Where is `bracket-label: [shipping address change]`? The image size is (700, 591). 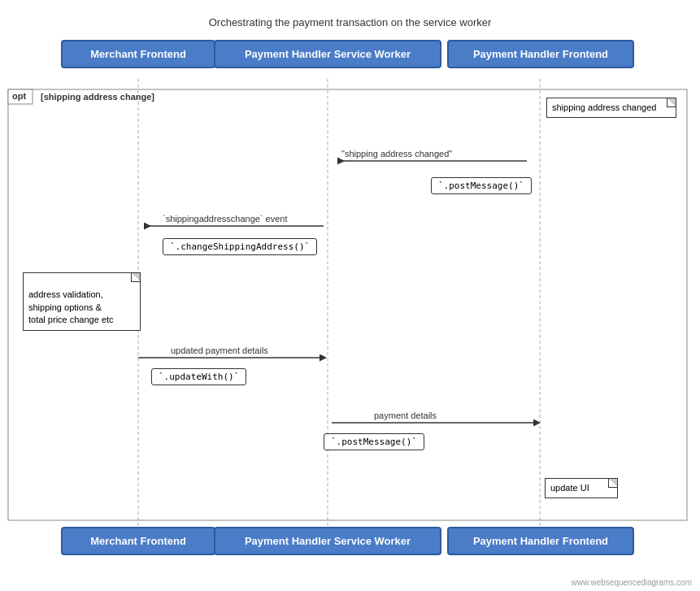 bracket-label: [shipping address change] is located at coordinates (98, 97).